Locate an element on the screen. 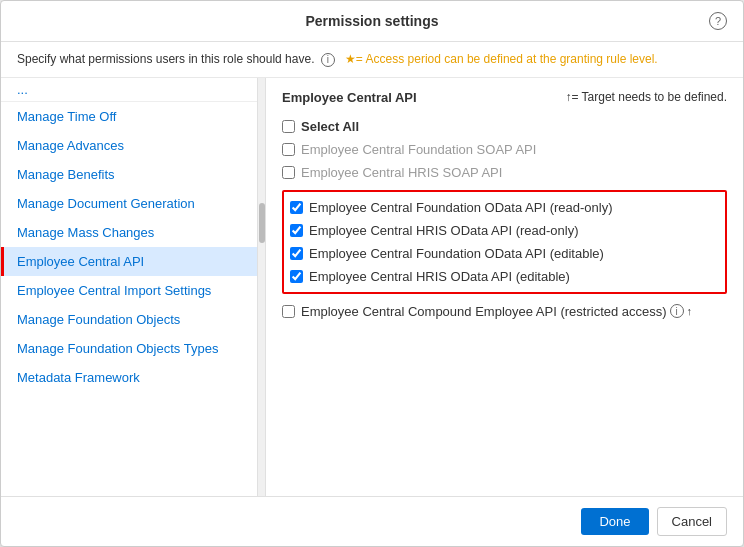 This screenshot has width=744, height=547. cancel-button: Cancel is located at coordinates (692, 522).